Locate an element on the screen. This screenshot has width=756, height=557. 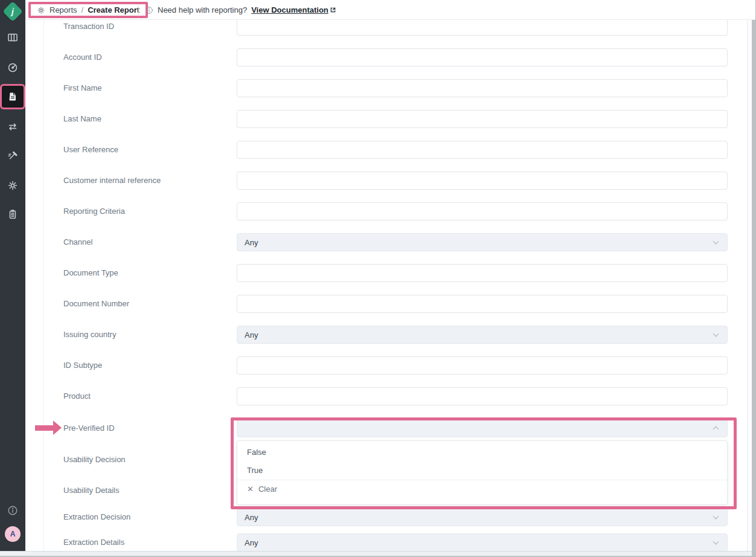
user-avatar: A is located at coordinates (13, 534).